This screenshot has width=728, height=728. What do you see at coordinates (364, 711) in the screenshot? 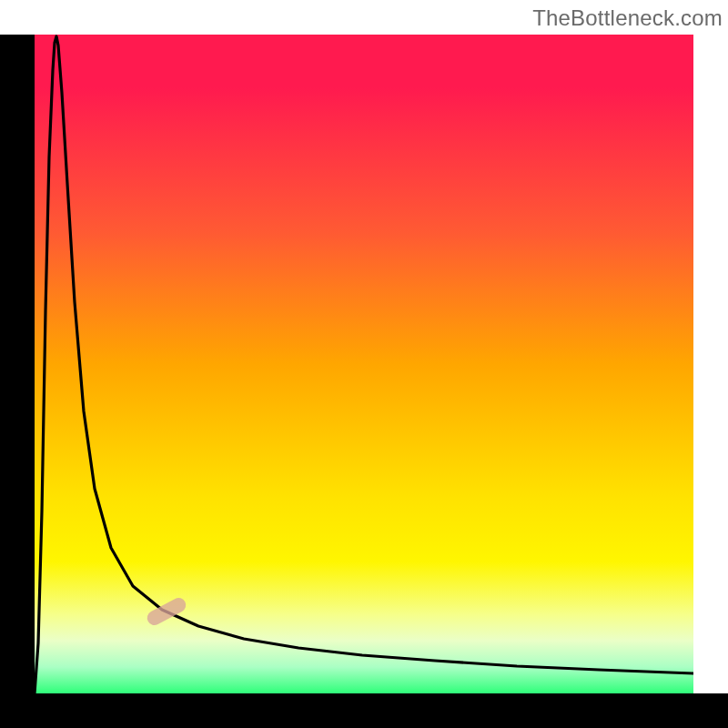
I see `x-axis` at bounding box center [364, 711].